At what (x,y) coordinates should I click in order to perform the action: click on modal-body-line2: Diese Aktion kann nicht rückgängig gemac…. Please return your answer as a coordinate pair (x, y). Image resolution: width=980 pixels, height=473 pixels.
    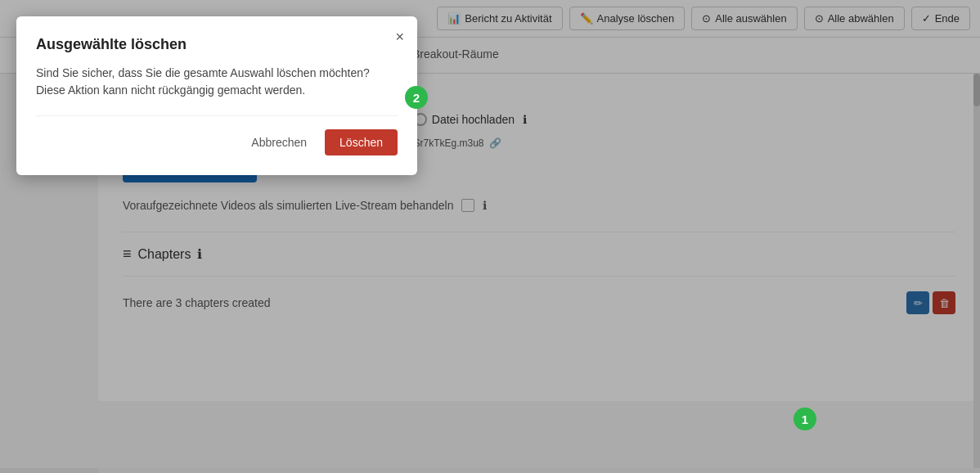
    Looking at the image, I should click on (217, 90).